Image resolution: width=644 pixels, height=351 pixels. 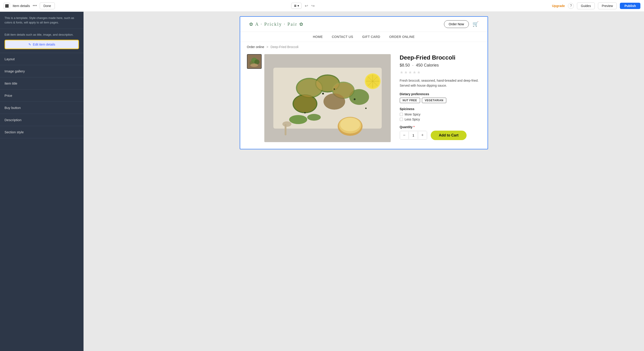 I want to click on redo-button: ↪, so click(x=313, y=6).